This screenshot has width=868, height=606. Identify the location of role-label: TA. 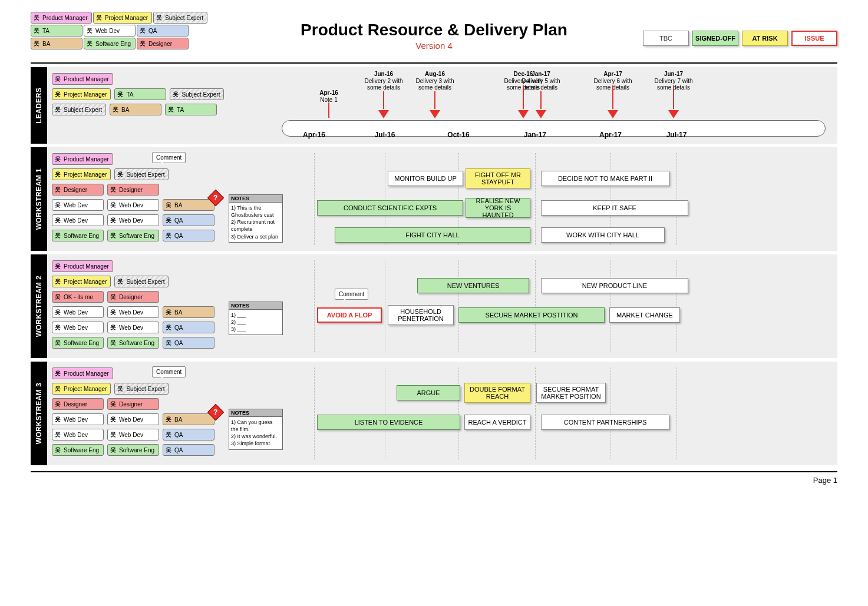
(180, 110).